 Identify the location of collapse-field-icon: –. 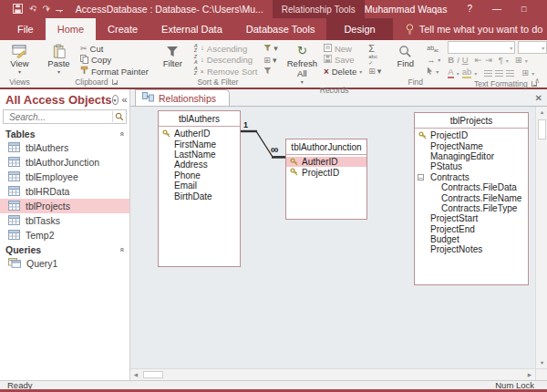
(421, 177).